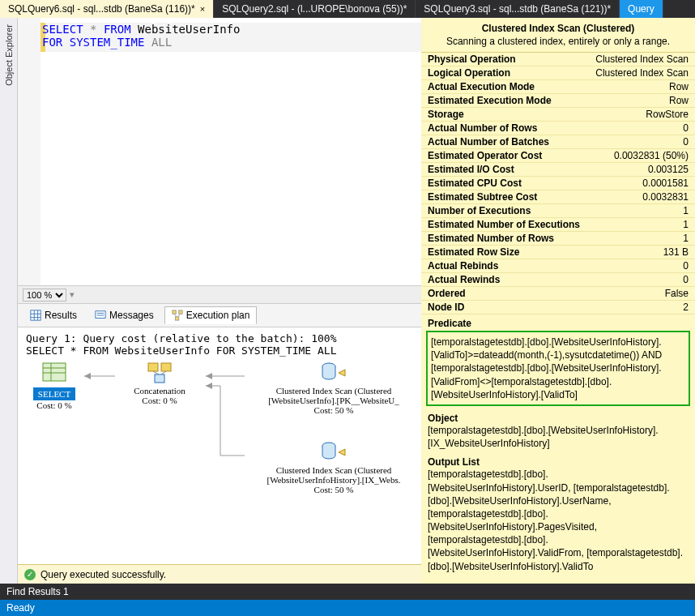 Image resolution: width=695 pixels, height=616 pixels. Describe the element at coordinates (558, 101) in the screenshot. I see `tooltip-row: Estimated Execution ModeRow` at that location.